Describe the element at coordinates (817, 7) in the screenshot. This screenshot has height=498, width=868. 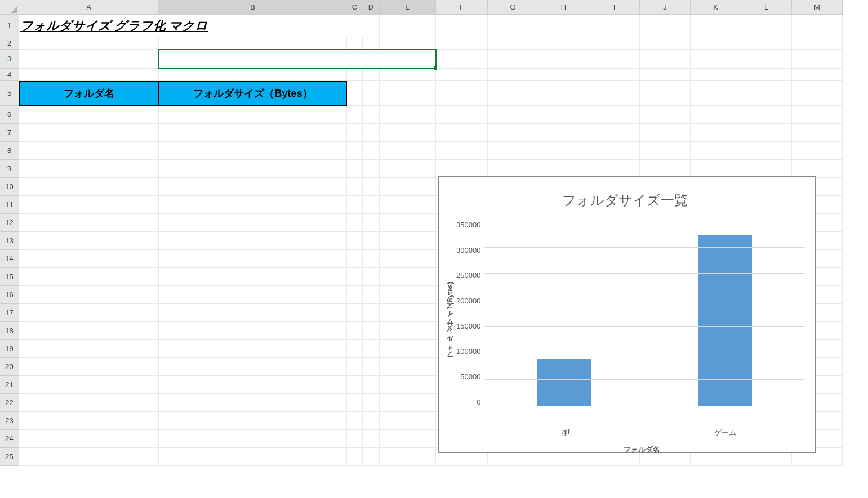
I see `column-header-M: M` at that location.